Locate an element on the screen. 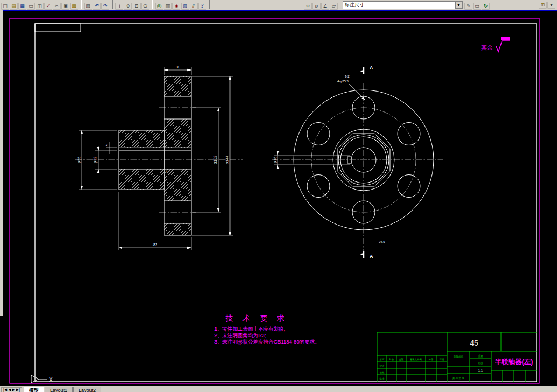  dia-outer-label: φ144 is located at coordinates (227, 160).